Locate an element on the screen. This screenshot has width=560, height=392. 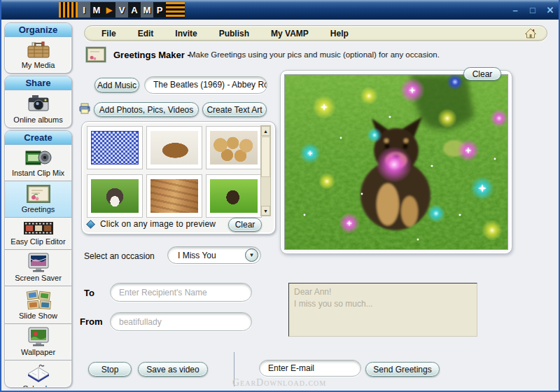
shepherd-puppy-thumbnail is located at coordinates (234, 196).